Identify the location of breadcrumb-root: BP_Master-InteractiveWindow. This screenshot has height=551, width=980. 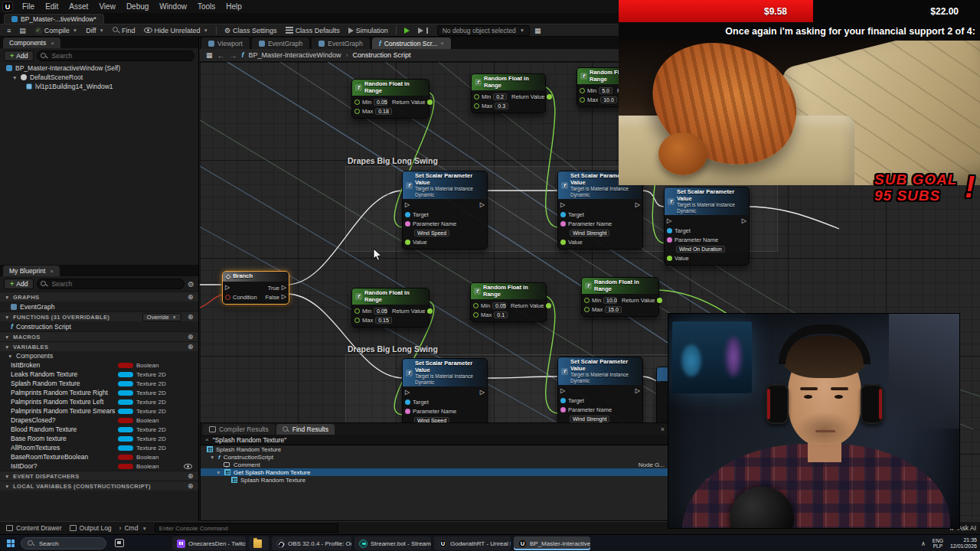
(296, 55).